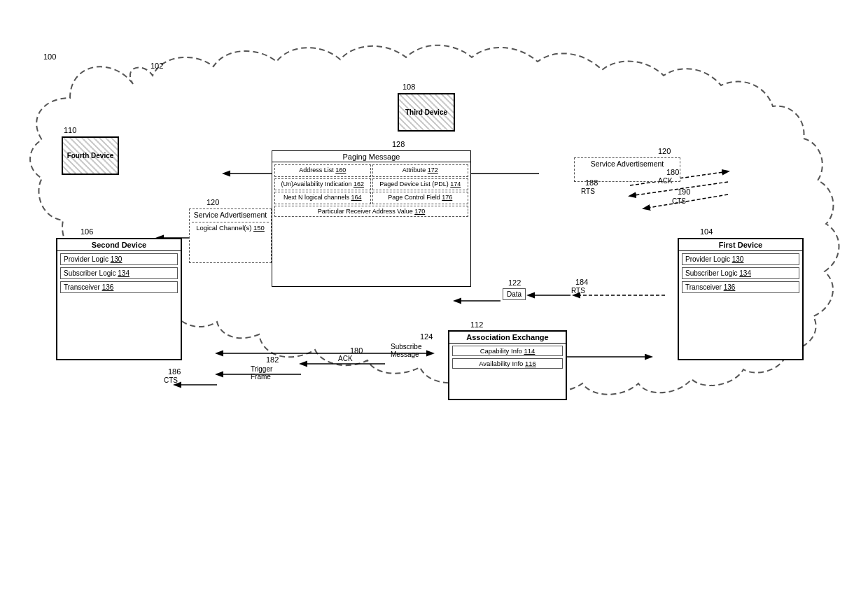 Image resolution: width=868 pixels, height=601 pixels. What do you see at coordinates (679, 201) in the screenshot?
I see `cts-right-label: CTS` at bounding box center [679, 201].